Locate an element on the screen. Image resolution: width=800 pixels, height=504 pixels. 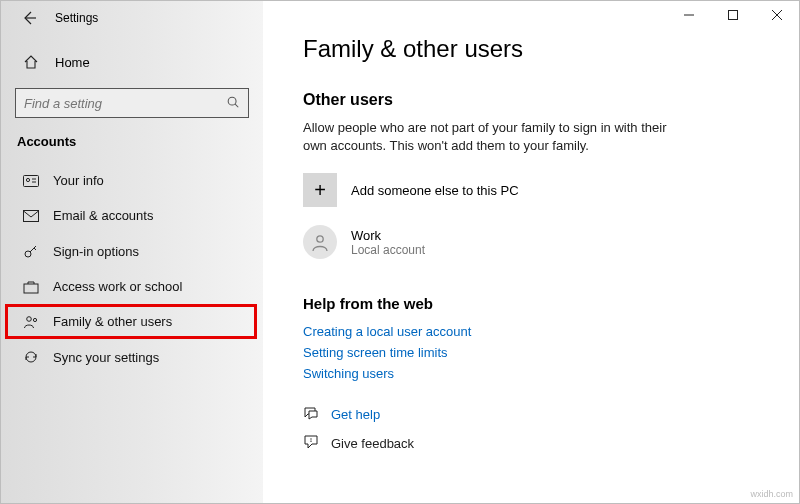
briefcase-icon is located at coordinates (31, 287).